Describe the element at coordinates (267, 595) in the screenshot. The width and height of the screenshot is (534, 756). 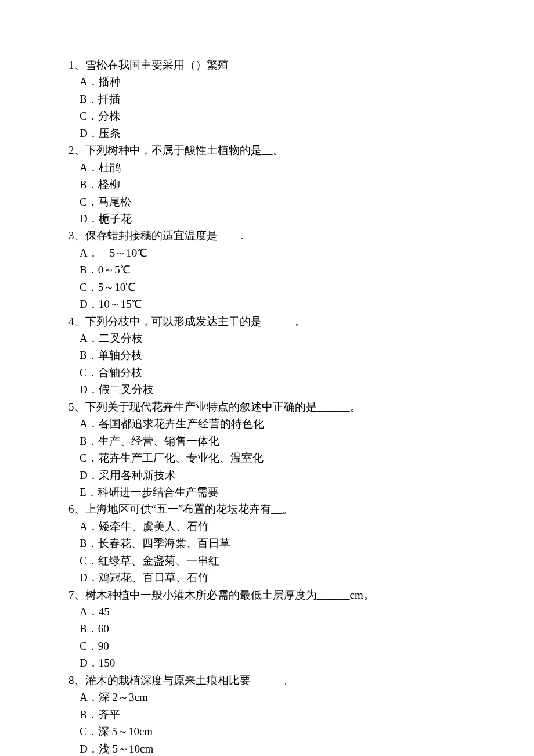
I see `question-stem: 7、树木种植中一般小灌木所必需的最低土层厚度为______cm。` at that location.